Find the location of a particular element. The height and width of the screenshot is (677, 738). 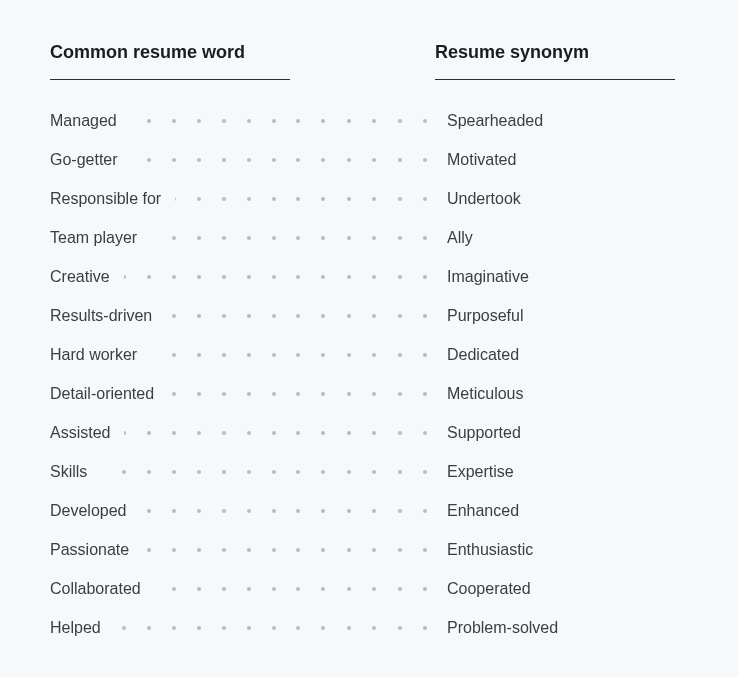

table-row: CreativeImaginative is located at coordinates (369, 276).